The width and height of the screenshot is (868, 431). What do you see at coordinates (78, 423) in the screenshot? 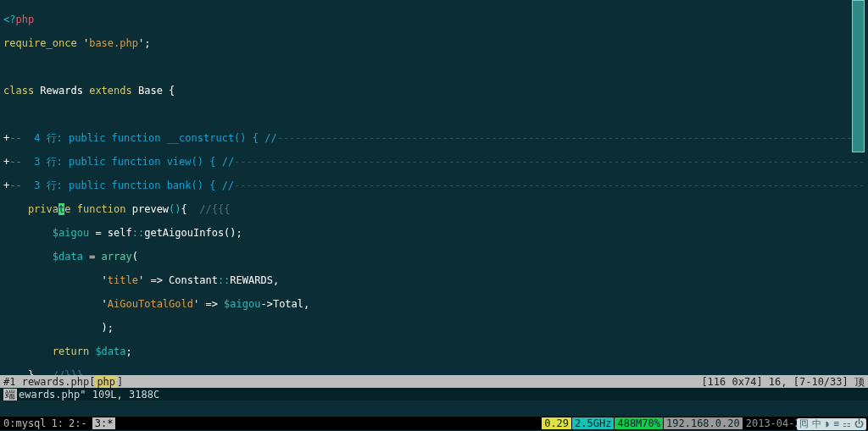
I see `tmux-window: 2:-` at bounding box center [78, 423].